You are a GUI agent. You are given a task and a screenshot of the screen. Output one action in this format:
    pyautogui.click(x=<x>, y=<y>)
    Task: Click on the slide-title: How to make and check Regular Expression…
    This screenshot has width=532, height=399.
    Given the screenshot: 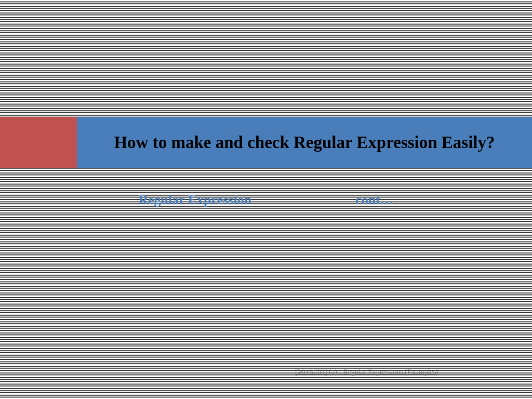 What is the action you would take?
    pyautogui.click(x=304, y=142)
    